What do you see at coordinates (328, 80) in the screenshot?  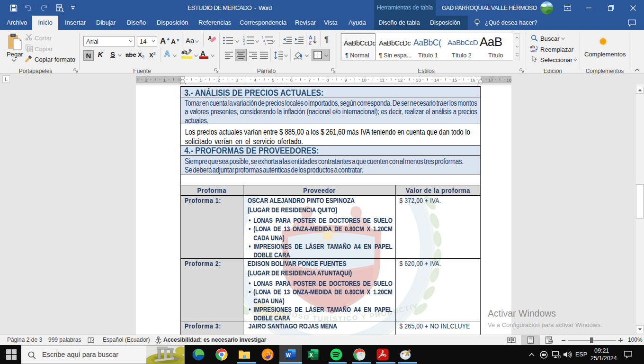 I see `svg-text: 8` at bounding box center [328, 80].